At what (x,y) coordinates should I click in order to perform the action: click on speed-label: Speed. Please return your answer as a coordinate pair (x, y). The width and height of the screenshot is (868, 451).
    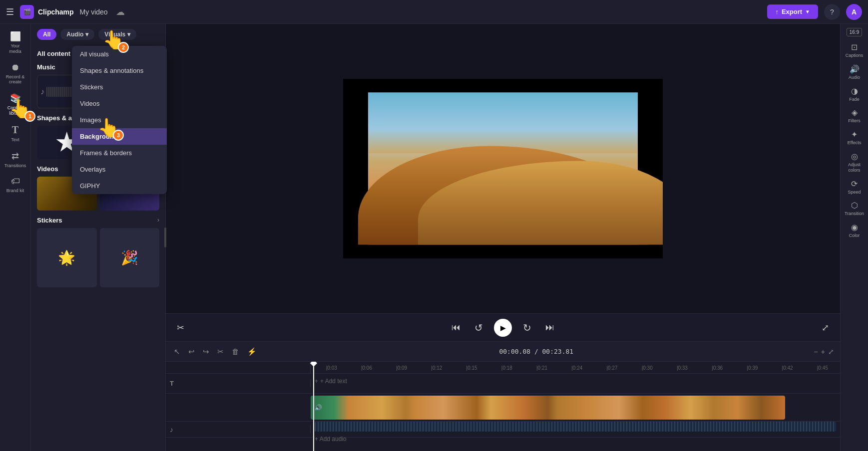
    Looking at the image, I should click on (854, 193).